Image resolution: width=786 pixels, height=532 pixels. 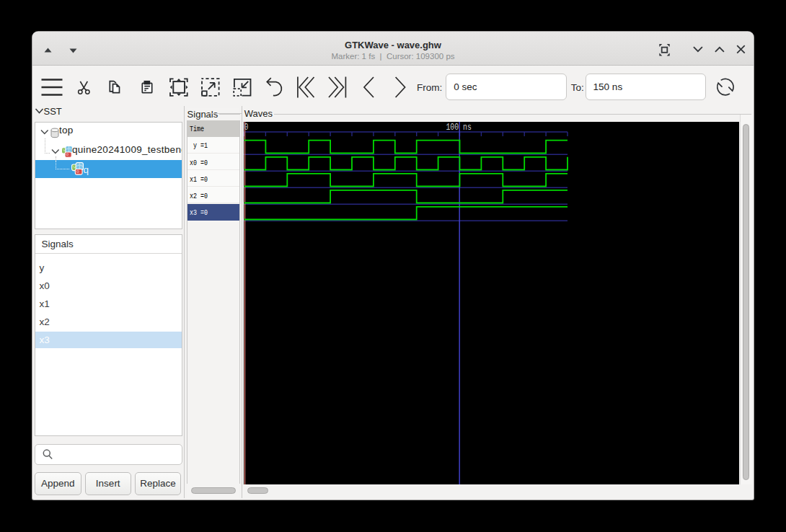 I want to click on svg-text: x3 =0, so click(x=199, y=213).